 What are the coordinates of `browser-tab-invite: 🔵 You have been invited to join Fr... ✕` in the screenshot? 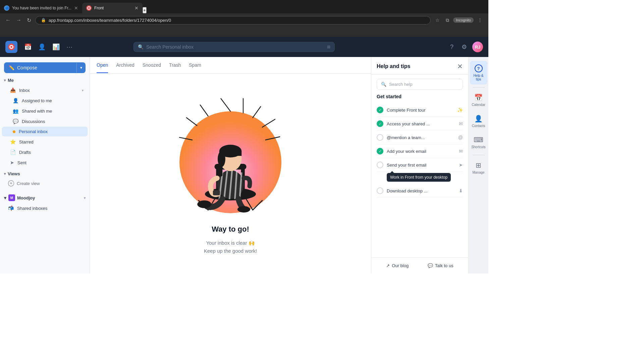 It's located at (41, 8).